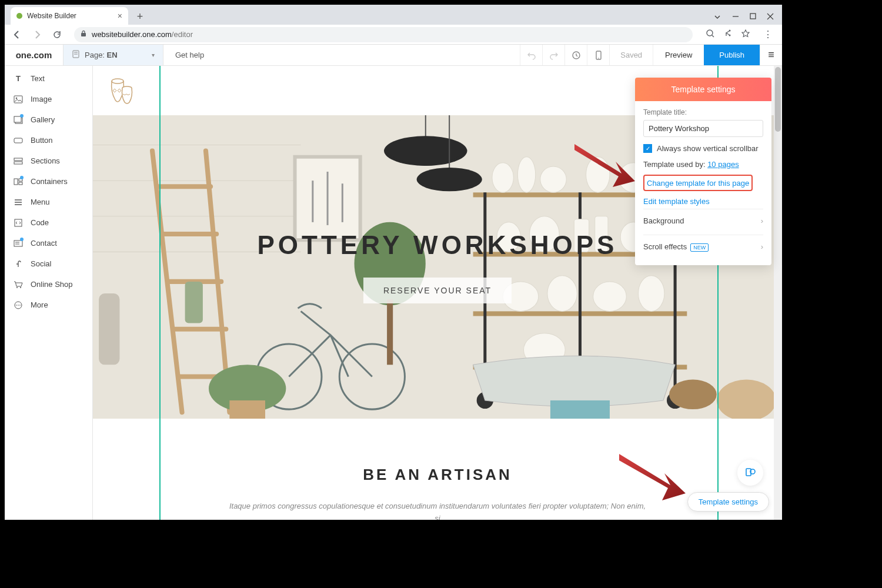  What do you see at coordinates (717, 17) in the screenshot?
I see `chevron-down-icon` at bounding box center [717, 17].